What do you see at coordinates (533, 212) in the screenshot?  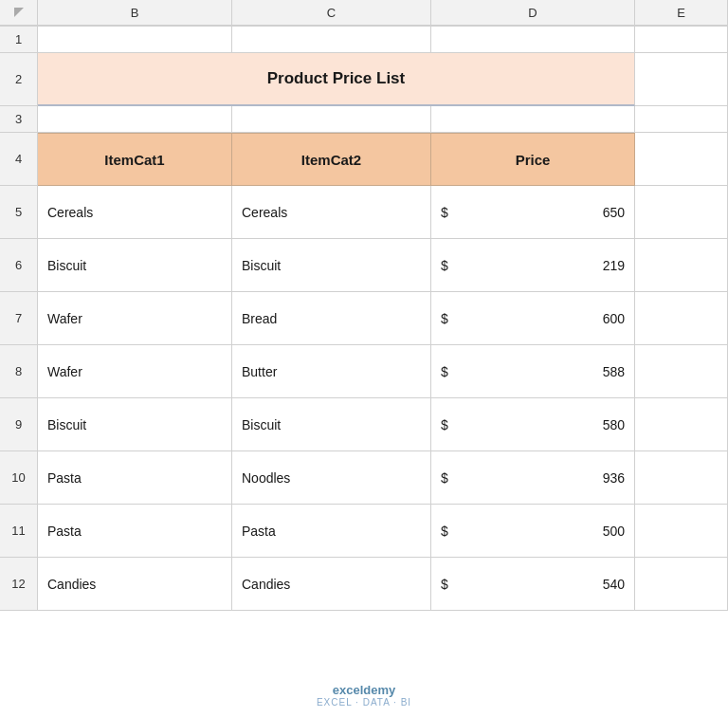 I see `cell-d5: $ 650` at bounding box center [533, 212].